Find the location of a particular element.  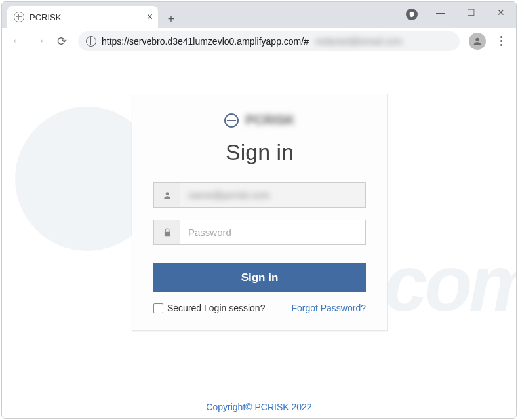

browser-toolbar: ← → ⟳ https://servebro.d3e41lumzevlo0.am… is located at coordinates (259, 41).